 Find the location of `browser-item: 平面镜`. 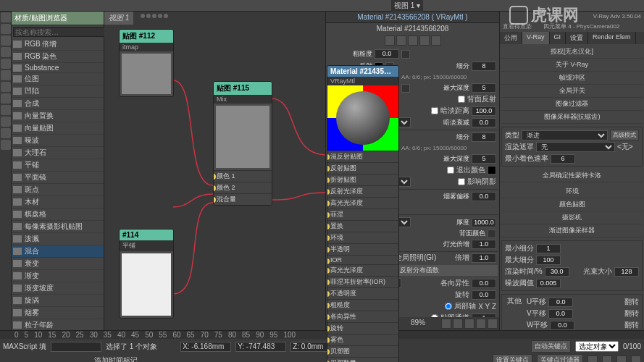

browser-item: 平面镜 is located at coordinates (58, 178).